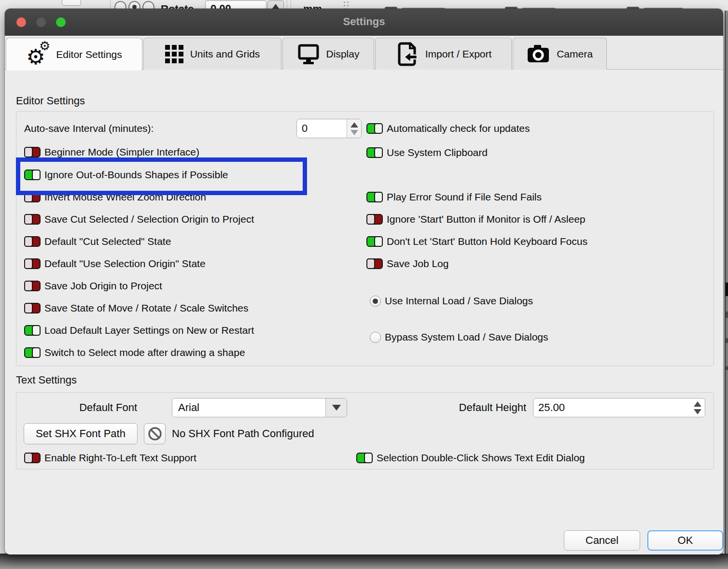 Image resolution: width=728 pixels, height=569 pixels. What do you see at coordinates (81, 434) in the screenshot?
I see `set-shx-font-path-button: Set SHX Font Path` at bounding box center [81, 434].